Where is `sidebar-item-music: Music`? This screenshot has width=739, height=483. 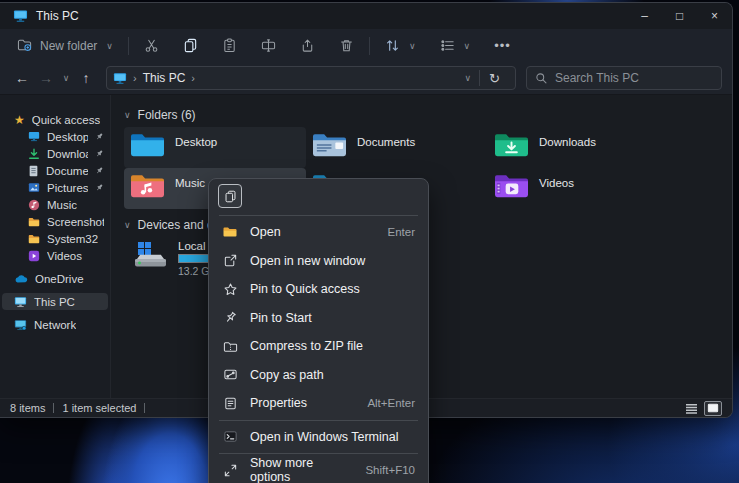
sidebar-item-music: Music is located at coordinates (55, 204).